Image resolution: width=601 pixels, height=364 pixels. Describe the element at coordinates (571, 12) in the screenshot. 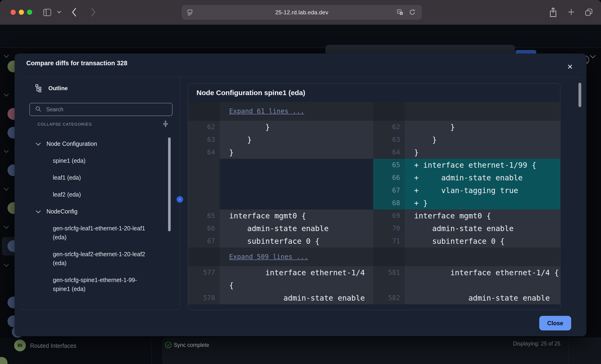

I see `new-tab-icon` at that location.